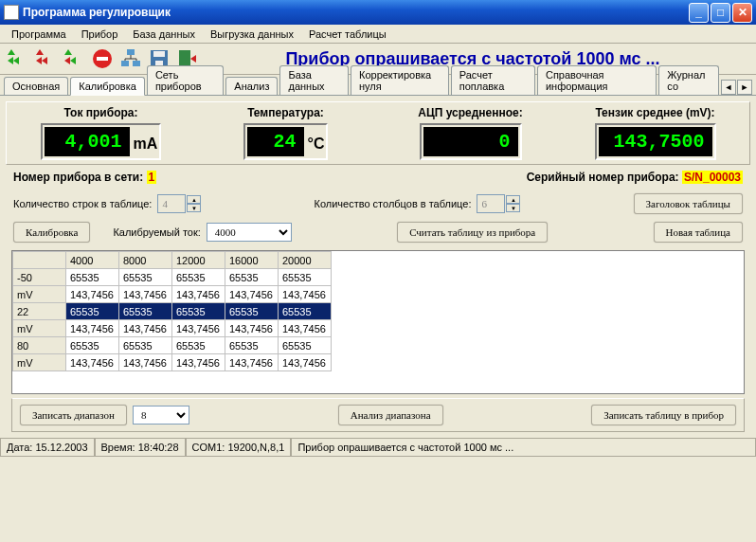 Image resolution: width=756 pixels, height=542 pixels. What do you see at coordinates (513, 208) in the screenshot?
I see `cols-down: ▼` at bounding box center [513, 208].